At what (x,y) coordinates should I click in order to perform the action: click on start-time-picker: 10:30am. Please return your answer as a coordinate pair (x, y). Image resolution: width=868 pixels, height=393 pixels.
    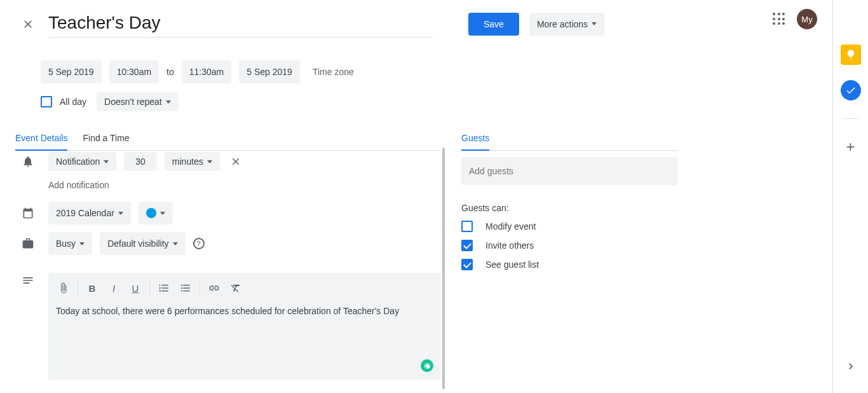
    Looking at the image, I should click on (134, 72).